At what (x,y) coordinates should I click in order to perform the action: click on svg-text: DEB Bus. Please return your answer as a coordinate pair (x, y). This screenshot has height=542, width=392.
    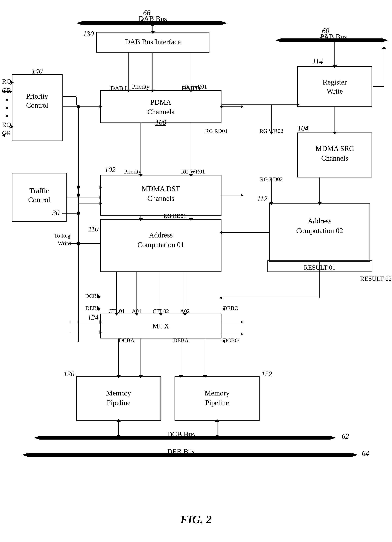
    Looking at the image, I should click on (181, 452).